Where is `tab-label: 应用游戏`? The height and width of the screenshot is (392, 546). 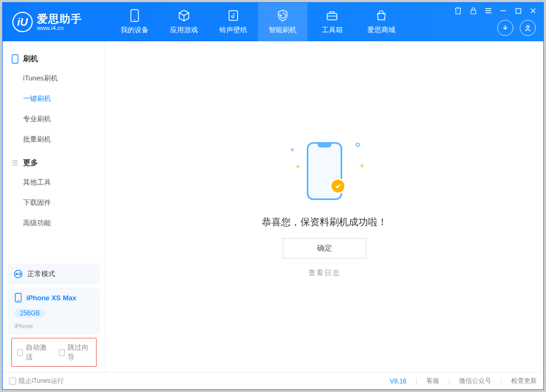
tab-label: 应用游戏 is located at coordinates (184, 30).